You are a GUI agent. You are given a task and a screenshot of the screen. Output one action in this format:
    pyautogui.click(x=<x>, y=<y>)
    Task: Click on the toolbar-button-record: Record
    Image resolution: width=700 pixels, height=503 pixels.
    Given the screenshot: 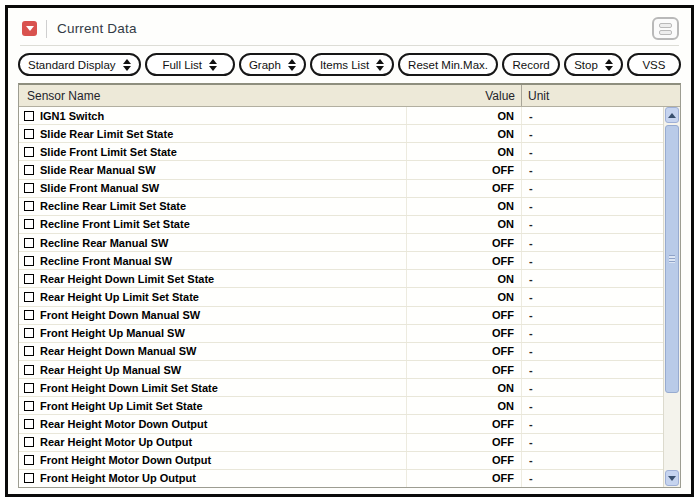 What is the action you would take?
    pyautogui.click(x=531, y=64)
    